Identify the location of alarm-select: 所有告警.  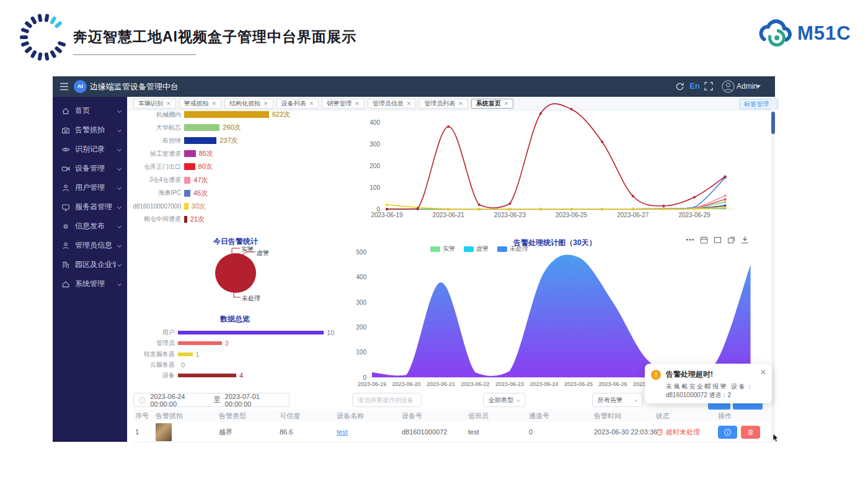
(618, 400).